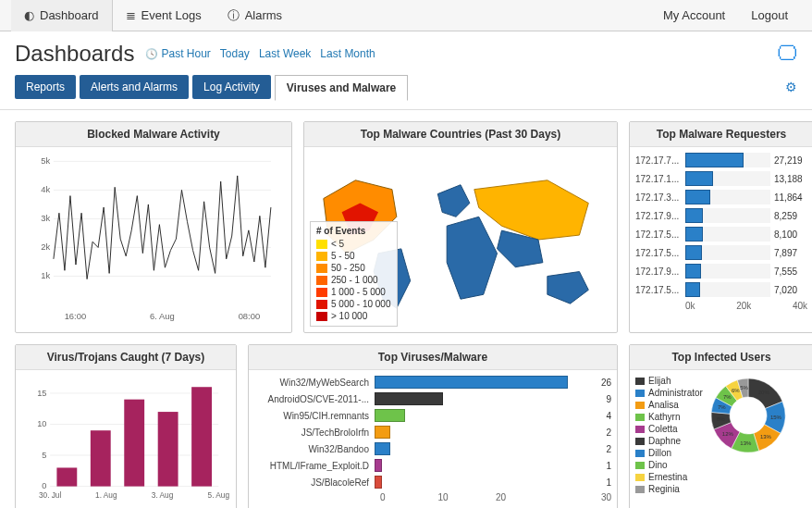 The image size is (812, 508). I want to click on virus-row: AndroidOS/CVE-2011-...9, so click(433, 399).